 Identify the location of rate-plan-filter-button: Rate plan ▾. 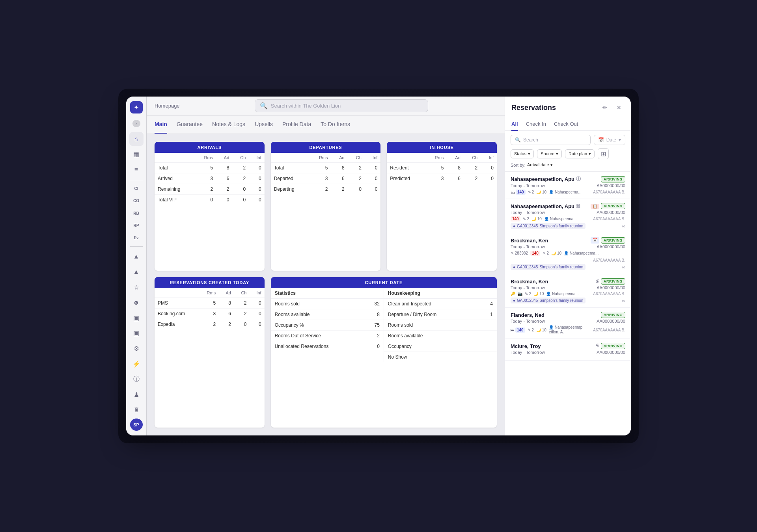
(580, 154).